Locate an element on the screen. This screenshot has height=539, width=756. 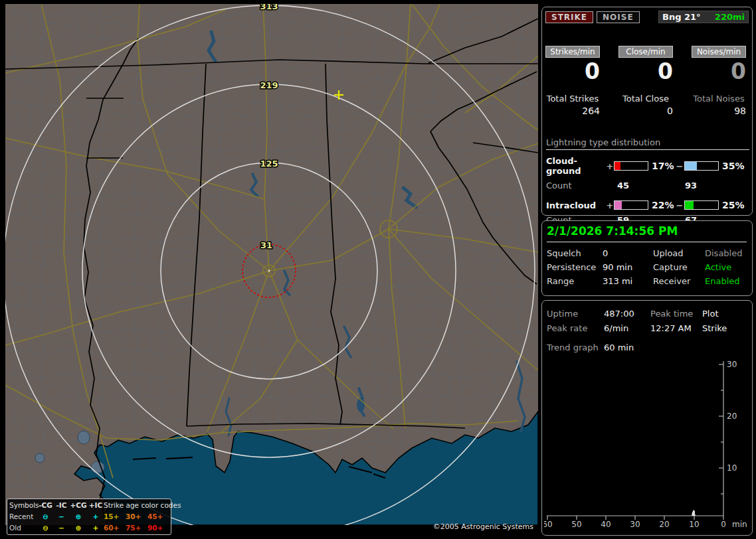
cloud-ground-label: Cloud-ground is located at coordinates (576, 166).